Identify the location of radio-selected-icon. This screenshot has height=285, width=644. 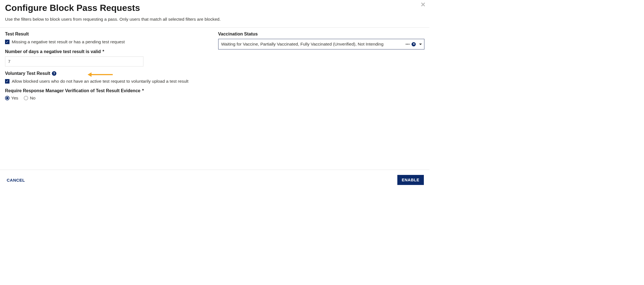
(7, 98).